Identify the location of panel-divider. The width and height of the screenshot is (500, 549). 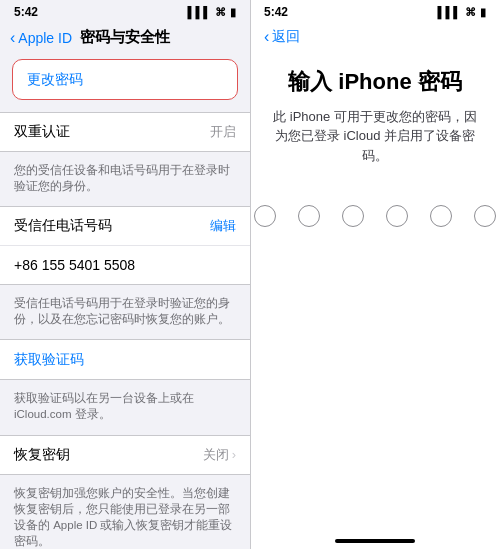
(250, 274).